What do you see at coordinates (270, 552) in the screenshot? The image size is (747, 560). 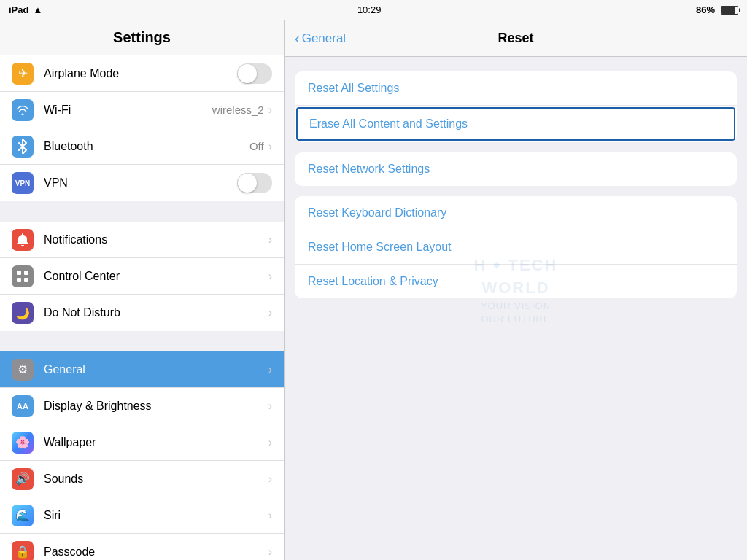 I see `chevron-right-icon11: ›` at bounding box center [270, 552].